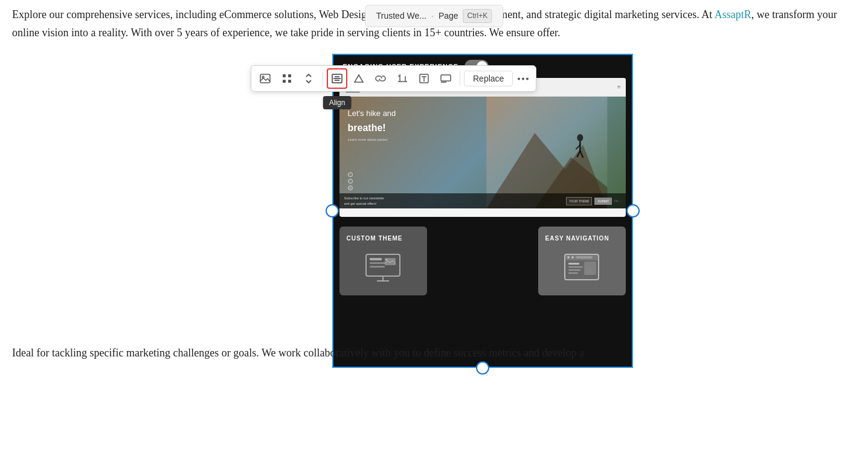 This screenshot has width=868, height=470. What do you see at coordinates (733, 14) in the screenshot?
I see `assaptr-link: AssaptR` at bounding box center [733, 14].